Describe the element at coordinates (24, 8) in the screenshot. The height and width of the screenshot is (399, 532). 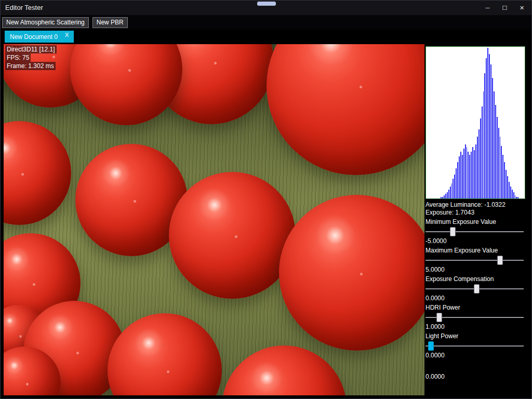
I see `window-title: Editor Tester` at that location.